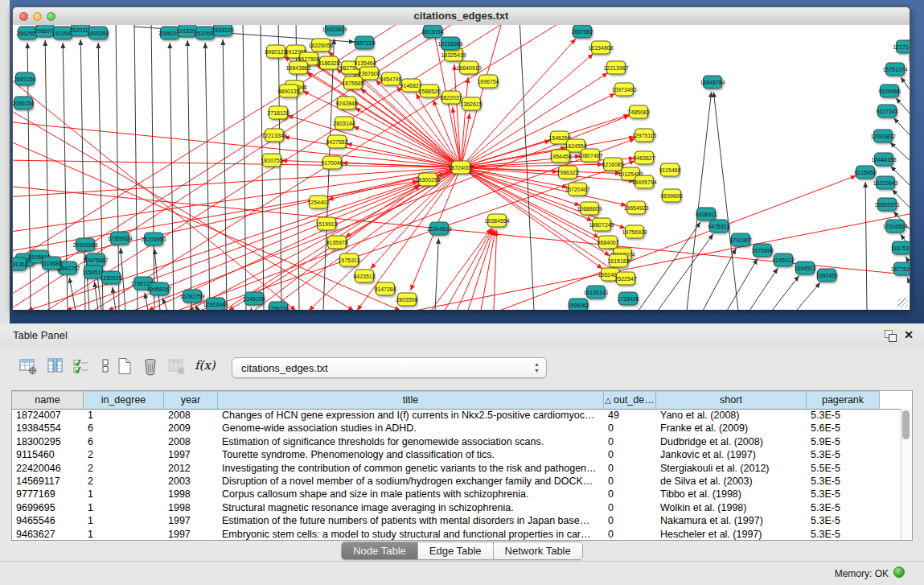  I want to click on graph-node: 2663150, so click(24, 79).